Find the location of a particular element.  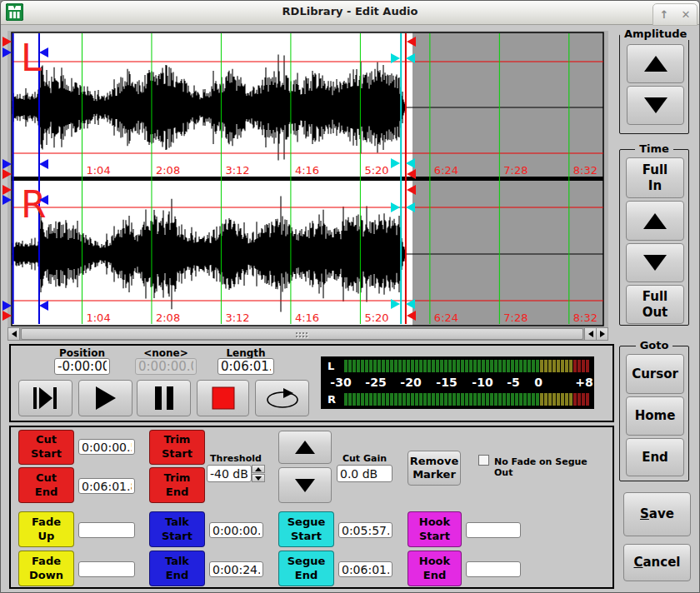

position-field is located at coordinates (82, 366).